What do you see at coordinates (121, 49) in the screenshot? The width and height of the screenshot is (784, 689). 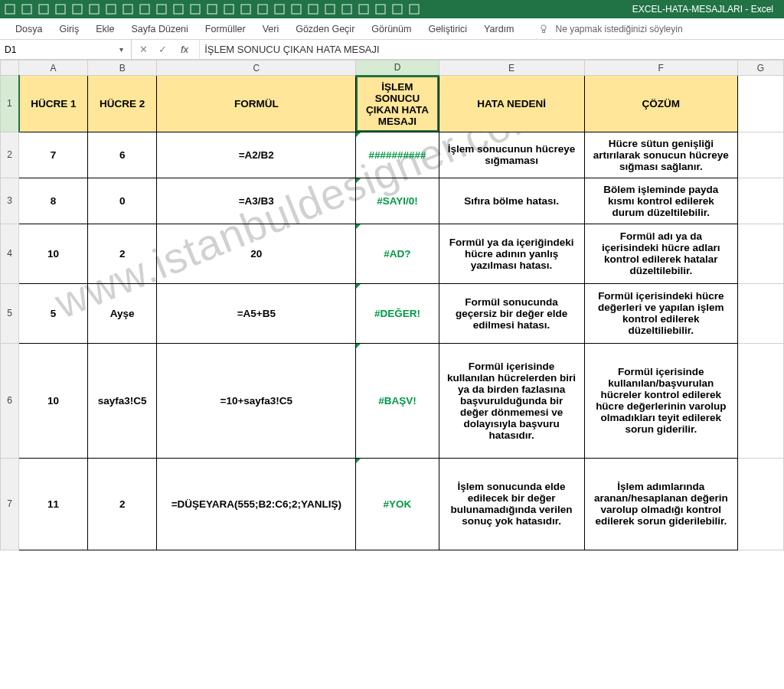 I see `chevron-down-icon: ▾` at bounding box center [121, 49].